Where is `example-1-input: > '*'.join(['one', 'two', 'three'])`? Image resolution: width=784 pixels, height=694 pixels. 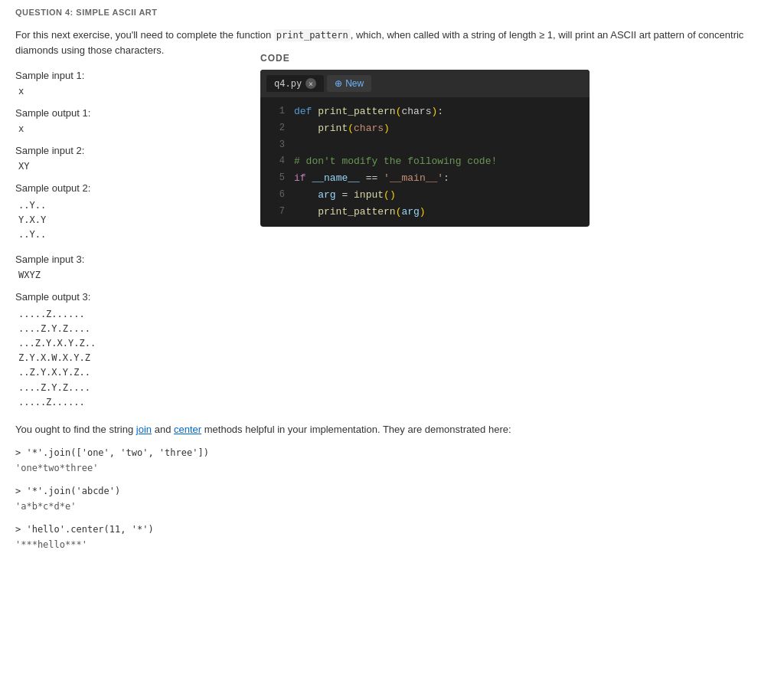 example-1-input: > '*'.join(['one', 'two', 'three']) is located at coordinates (392, 453).